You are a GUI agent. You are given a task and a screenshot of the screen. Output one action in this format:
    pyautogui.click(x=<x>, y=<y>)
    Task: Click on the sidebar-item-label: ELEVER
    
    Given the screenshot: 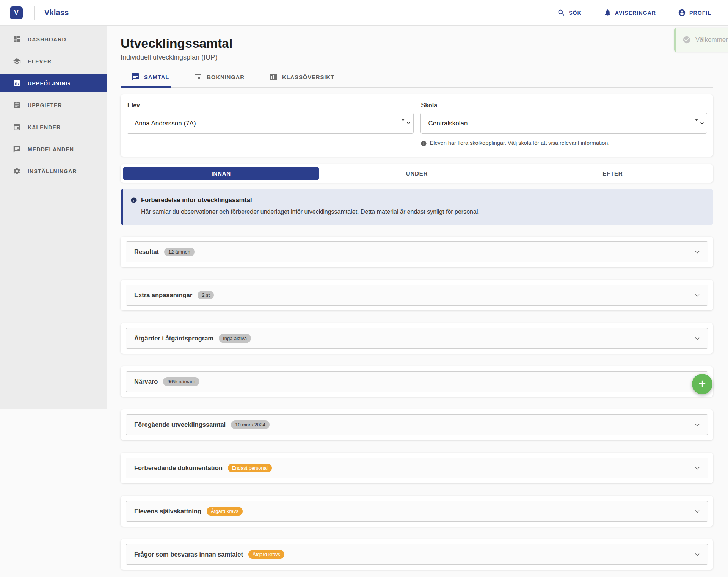 What is the action you would take?
    pyautogui.click(x=39, y=61)
    